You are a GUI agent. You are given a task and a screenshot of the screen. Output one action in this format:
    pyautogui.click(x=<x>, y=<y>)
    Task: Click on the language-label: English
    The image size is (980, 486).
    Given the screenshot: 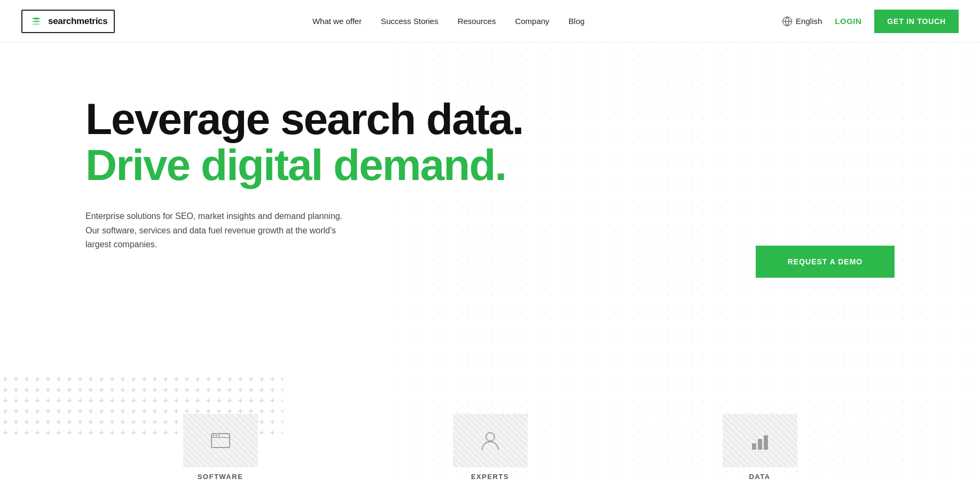 What is the action you would take?
    pyautogui.click(x=809, y=21)
    